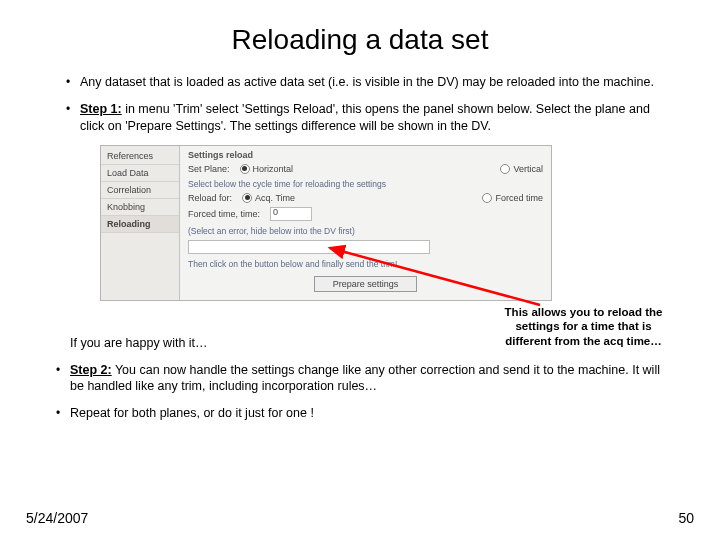 The height and width of the screenshot is (540, 720). I want to click on prepare-row: Prepare settings, so click(366, 282).